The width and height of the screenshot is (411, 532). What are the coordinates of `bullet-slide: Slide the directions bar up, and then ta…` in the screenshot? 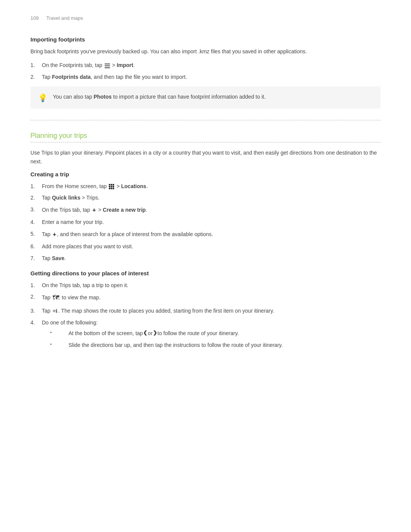 It's located at (170, 345).